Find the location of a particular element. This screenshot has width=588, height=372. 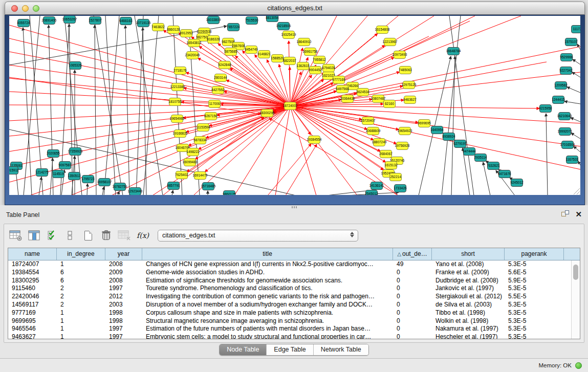

column-header-in_degree: in_degree is located at coordinates (81, 254).